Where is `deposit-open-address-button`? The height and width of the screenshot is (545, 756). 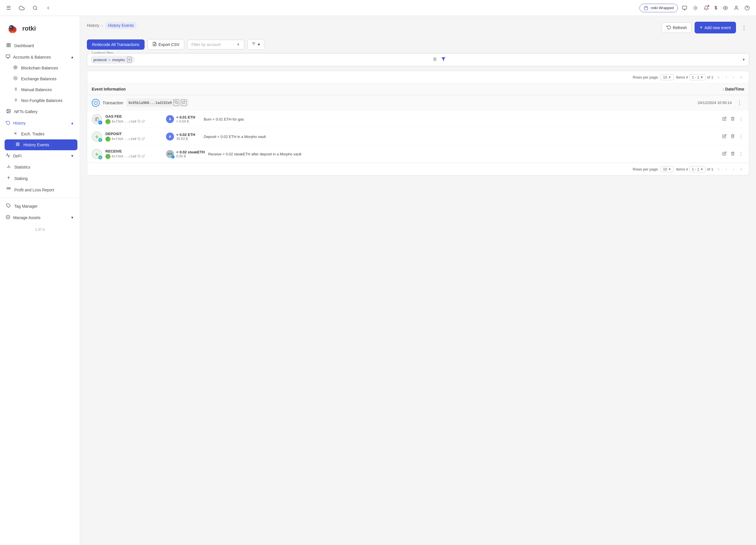 deposit-open-address-button is located at coordinates (143, 139).